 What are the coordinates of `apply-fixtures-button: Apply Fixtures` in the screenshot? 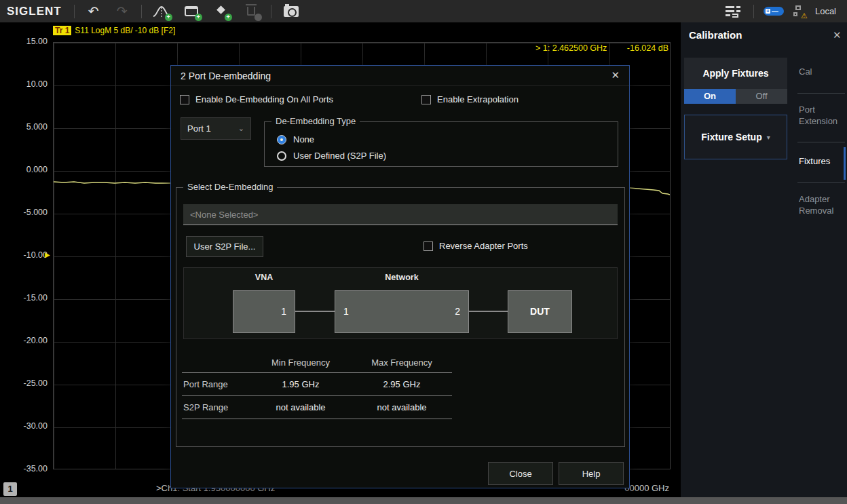 It's located at (736, 73).